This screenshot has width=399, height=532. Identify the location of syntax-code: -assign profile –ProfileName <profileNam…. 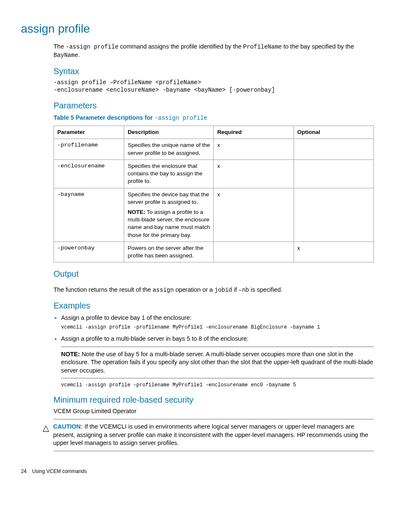
(214, 87).